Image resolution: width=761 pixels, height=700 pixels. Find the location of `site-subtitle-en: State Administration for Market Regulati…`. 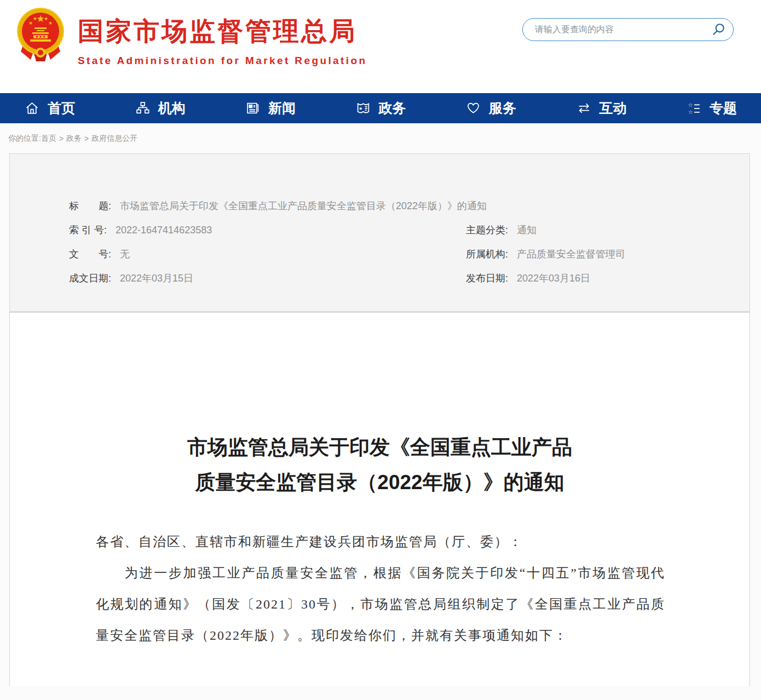

site-subtitle-en: State Administration for Market Regulati… is located at coordinates (222, 61).